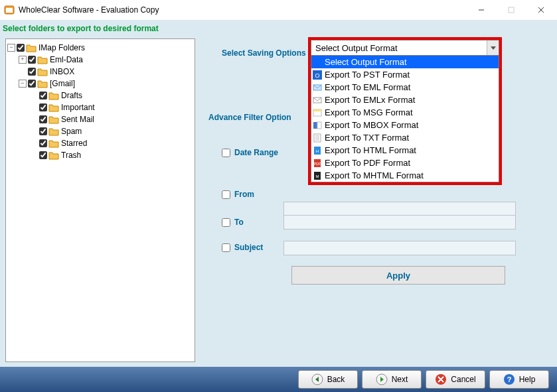 The image size is (557, 392). What do you see at coordinates (317, 100) in the screenshot?
I see `emlx-icon` at bounding box center [317, 100].